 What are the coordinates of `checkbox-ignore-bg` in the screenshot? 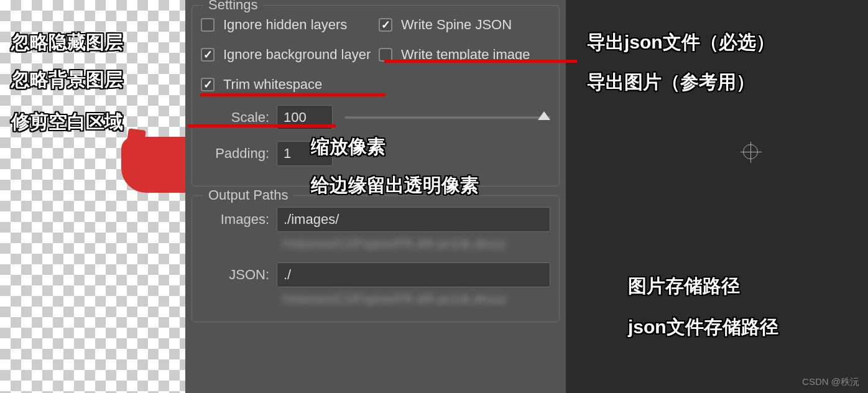 It's located at (208, 55).